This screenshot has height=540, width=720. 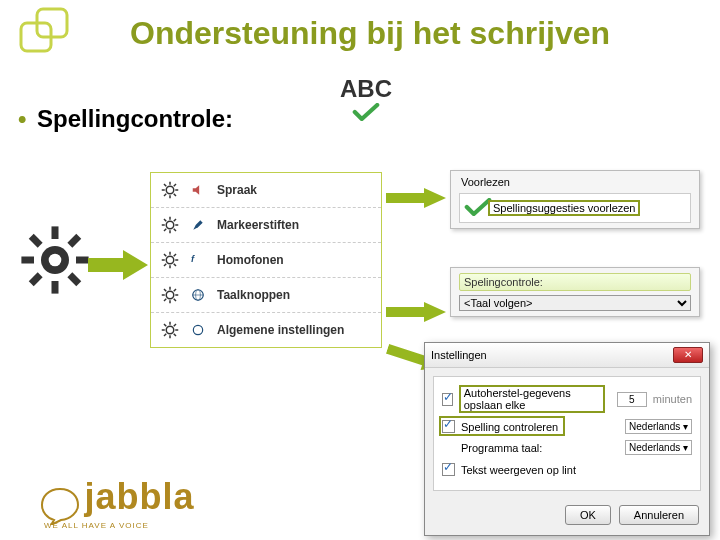 I want to click on settings-list: Spraak Markeerstiften f Homofonen Taalkn…, so click(x=266, y=260).